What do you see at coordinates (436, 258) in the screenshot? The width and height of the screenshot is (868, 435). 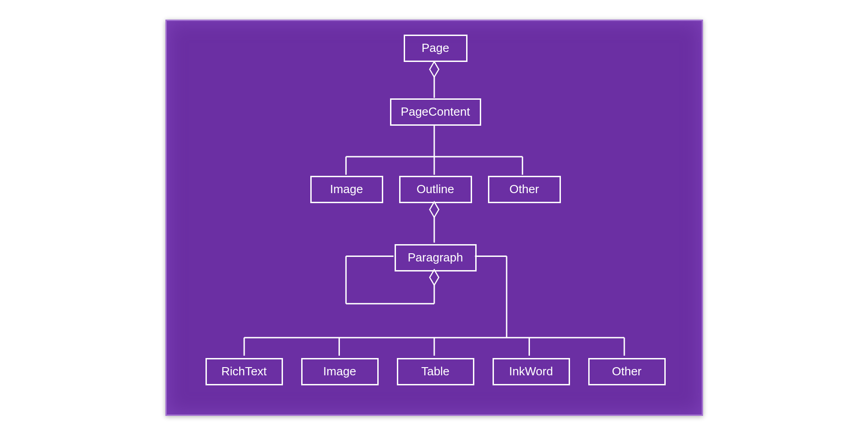 I see `node-paragraph: Paragraph` at bounding box center [436, 258].